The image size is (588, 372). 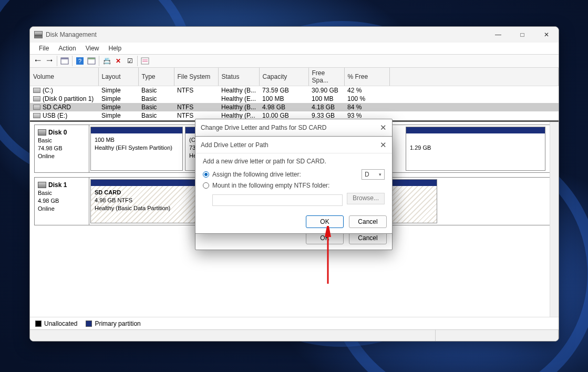 What do you see at coordinates (38, 35) in the screenshot?
I see `app-icon` at bounding box center [38, 35].